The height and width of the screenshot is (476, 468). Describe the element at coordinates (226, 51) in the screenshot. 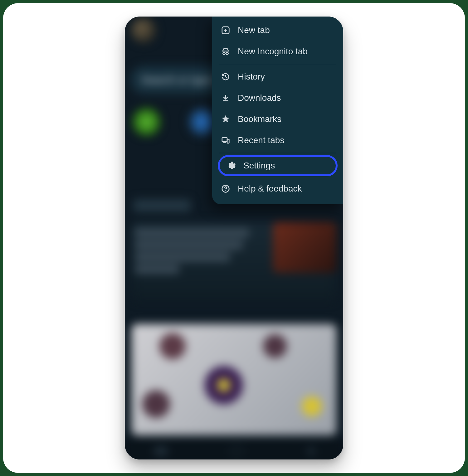

I see `incognito-icon` at that location.